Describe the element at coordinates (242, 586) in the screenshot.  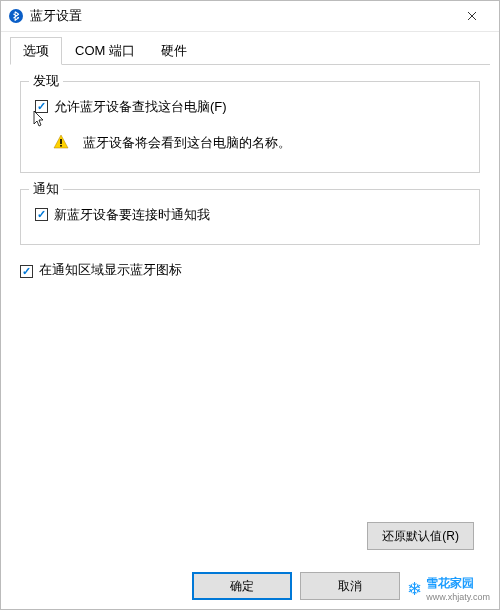
I see `ok-button: 确定` at that location.